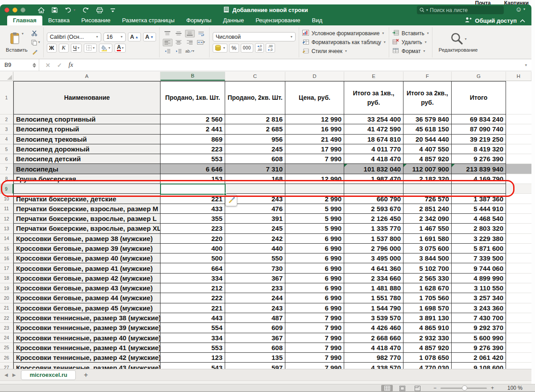 The image size is (535, 392). Describe the element at coordinates (193, 249) in the screenshot. I see `cell: 400` at that location.